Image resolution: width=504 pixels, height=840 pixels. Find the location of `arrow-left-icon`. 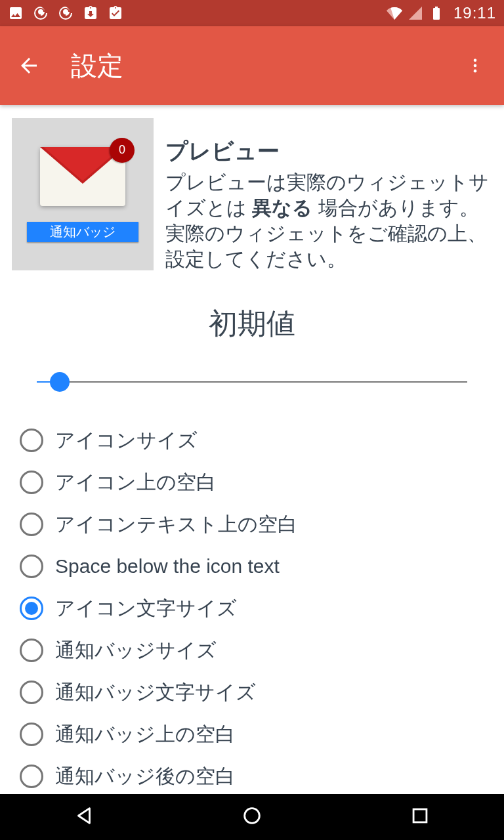

arrow-left-icon is located at coordinates (29, 66).